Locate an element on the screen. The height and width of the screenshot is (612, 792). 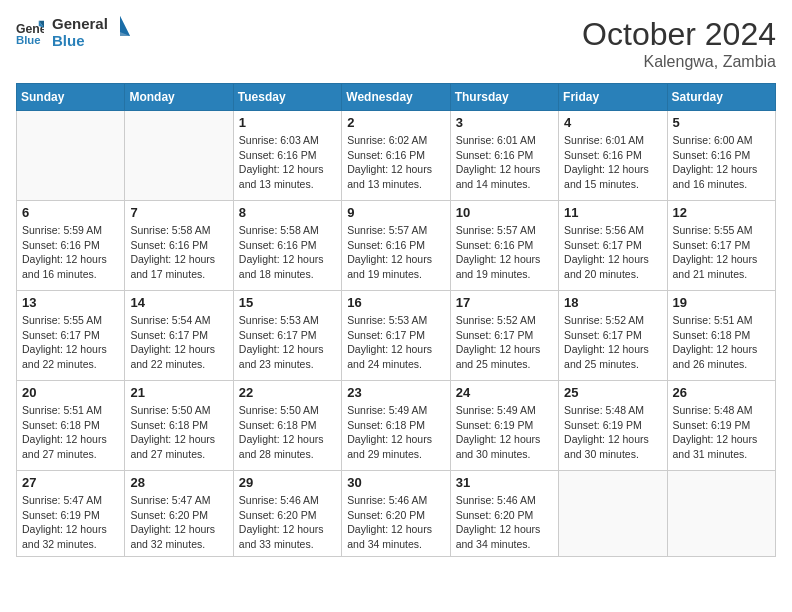
logo-sail-icon is located at coordinates (120, 31).